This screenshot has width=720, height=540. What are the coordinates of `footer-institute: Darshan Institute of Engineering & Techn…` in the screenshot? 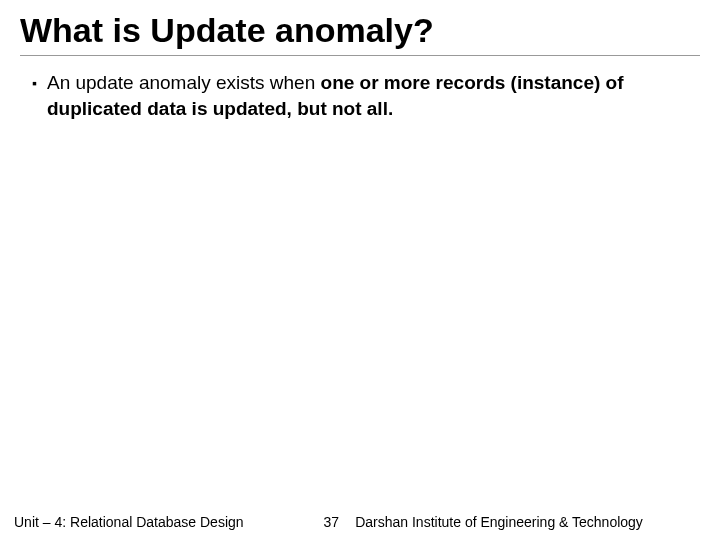 It's located at (530, 522).